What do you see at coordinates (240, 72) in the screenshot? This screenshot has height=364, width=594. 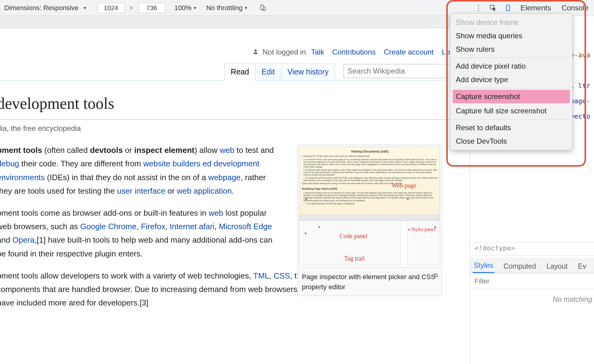 I see `tab-read: Read` at bounding box center [240, 72].